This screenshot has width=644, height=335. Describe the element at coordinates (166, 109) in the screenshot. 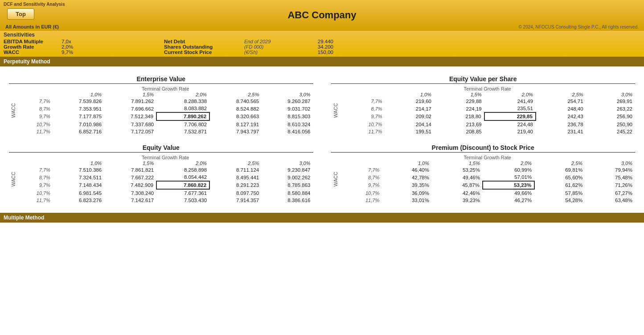

I see `table-row: 8,7%7.353.9517.696.6628.083.8828.524.882…` at that location.